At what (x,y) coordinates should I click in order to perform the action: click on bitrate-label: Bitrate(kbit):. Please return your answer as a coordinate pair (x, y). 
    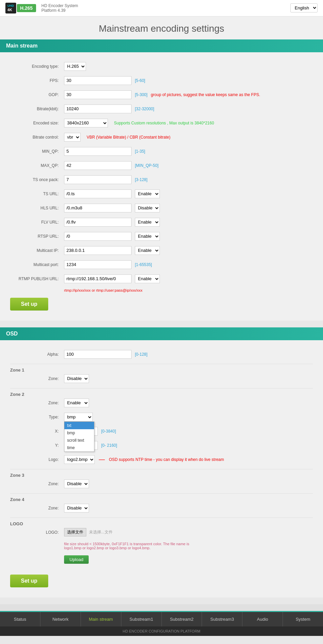
    Looking at the image, I should click on (37, 109).